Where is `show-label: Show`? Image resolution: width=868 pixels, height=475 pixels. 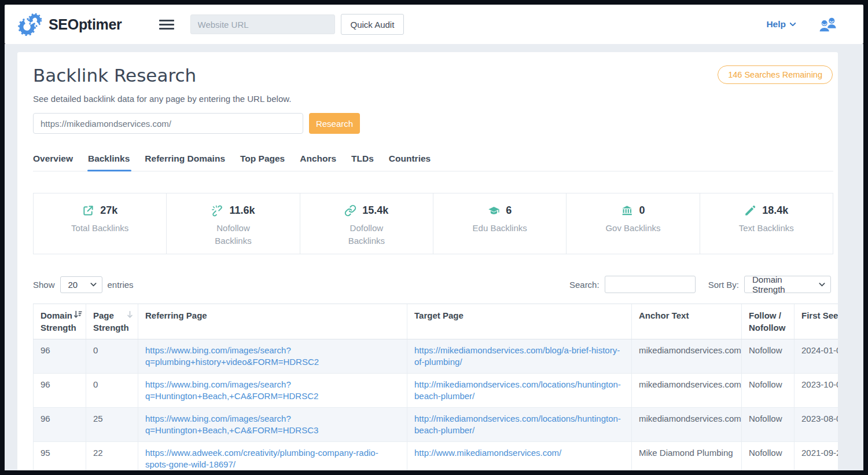 show-label: Show is located at coordinates (44, 285).